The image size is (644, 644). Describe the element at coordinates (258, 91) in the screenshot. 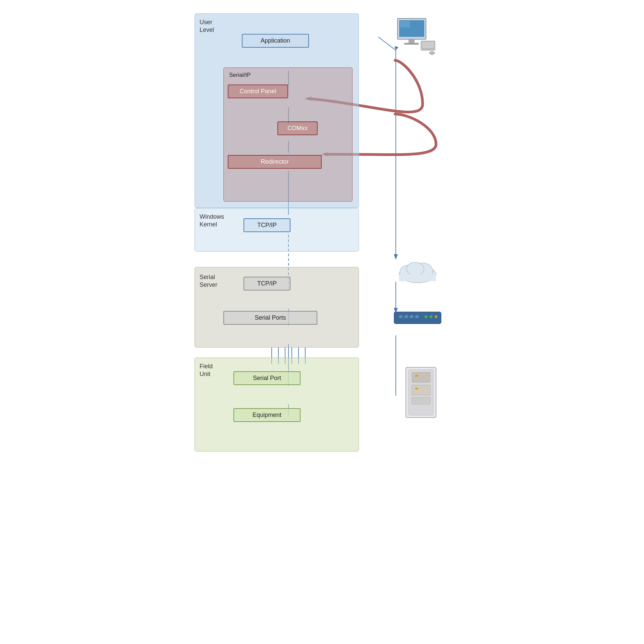

I see `control-panel-box: Control Panel` at that location.